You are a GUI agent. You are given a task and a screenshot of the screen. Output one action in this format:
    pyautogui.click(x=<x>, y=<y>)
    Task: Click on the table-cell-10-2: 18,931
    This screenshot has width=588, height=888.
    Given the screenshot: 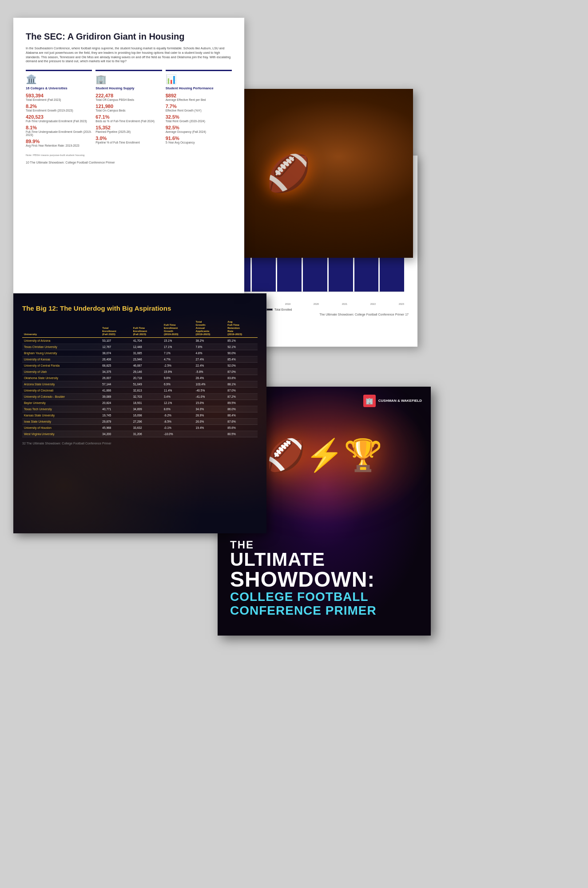 What is the action you would take?
    pyautogui.click(x=147, y=403)
    